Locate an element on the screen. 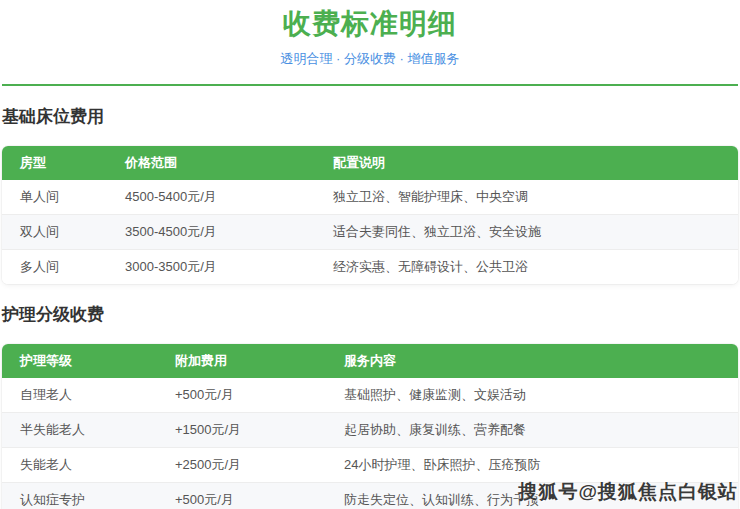 This screenshot has height=509, width=740. cell-config: 独立卫浴、智能护理床、中央空调 is located at coordinates (526, 197).